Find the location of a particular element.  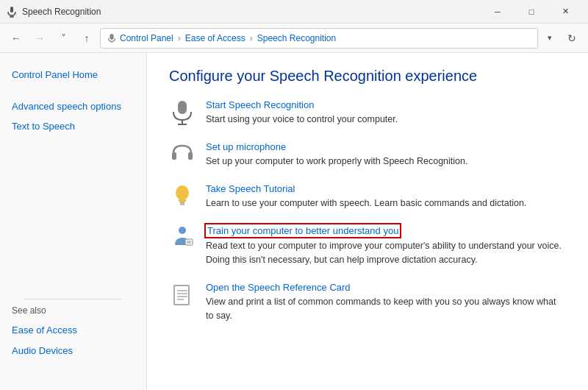

start-speech-recognition-desc: Start using your voice to control your c… is located at coordinates (301, 119).